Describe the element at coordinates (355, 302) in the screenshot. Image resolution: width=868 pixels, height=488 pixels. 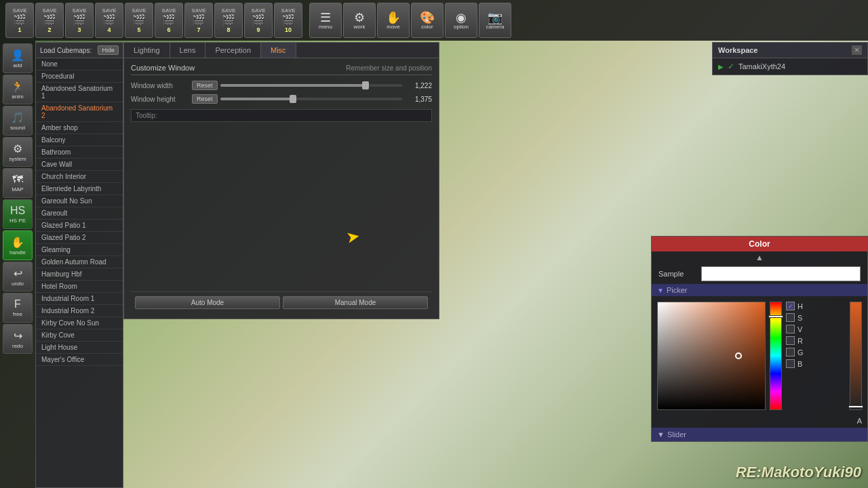
I see `manual-mode-button: Manual Mode` at that location.